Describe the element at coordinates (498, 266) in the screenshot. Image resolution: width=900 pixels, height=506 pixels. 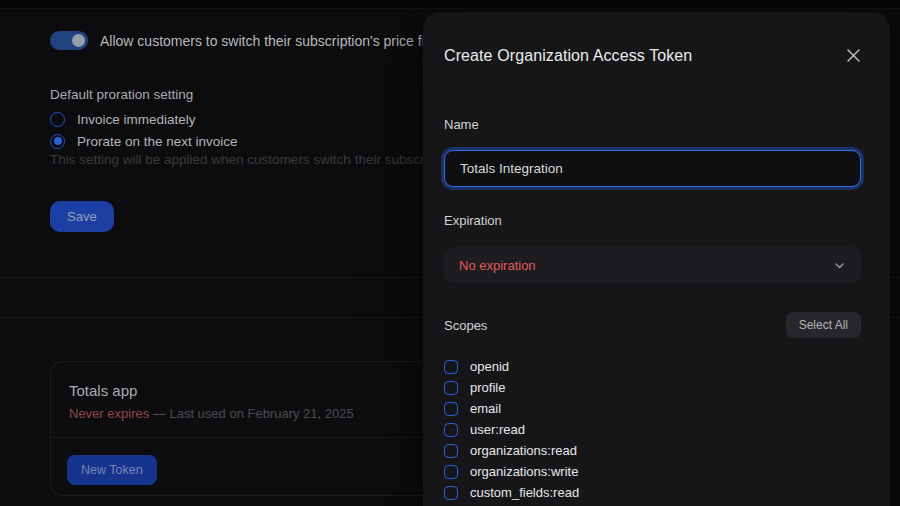
I see `expiration-selected-value: No expiration` at that location.